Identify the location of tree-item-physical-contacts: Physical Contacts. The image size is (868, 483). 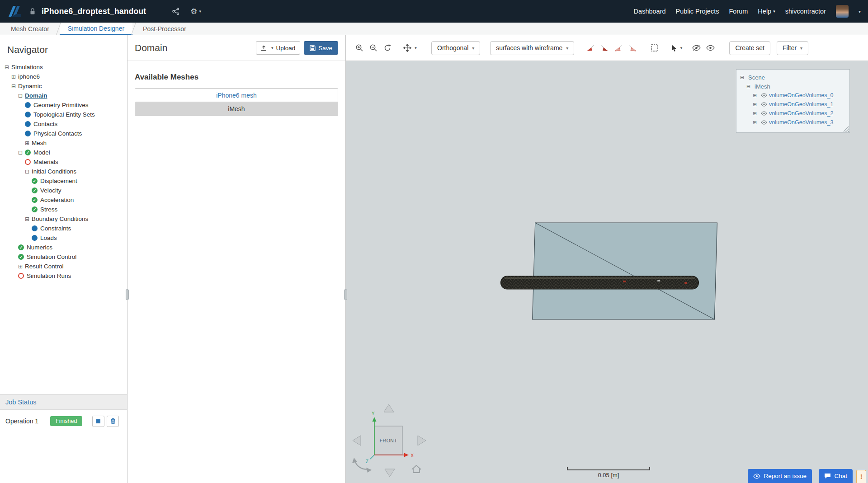
(63, 134).